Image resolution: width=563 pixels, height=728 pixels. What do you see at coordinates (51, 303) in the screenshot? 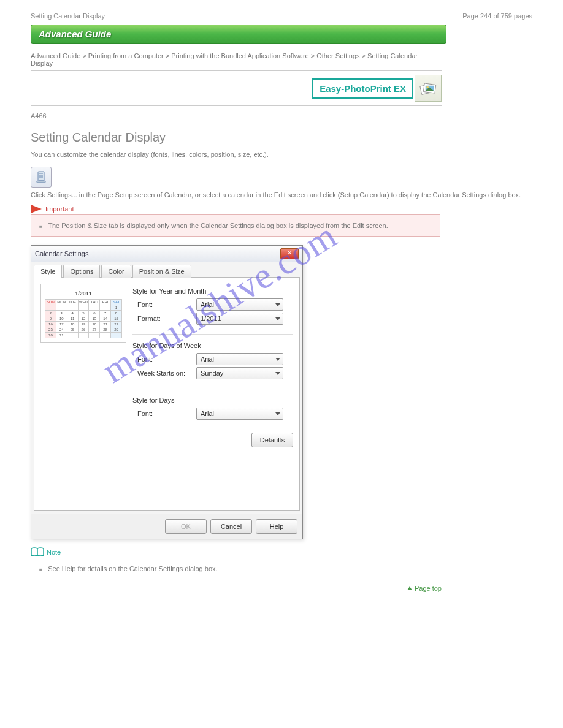
I see `cal-header-cell: SUN` at bounding box center [51, 303].